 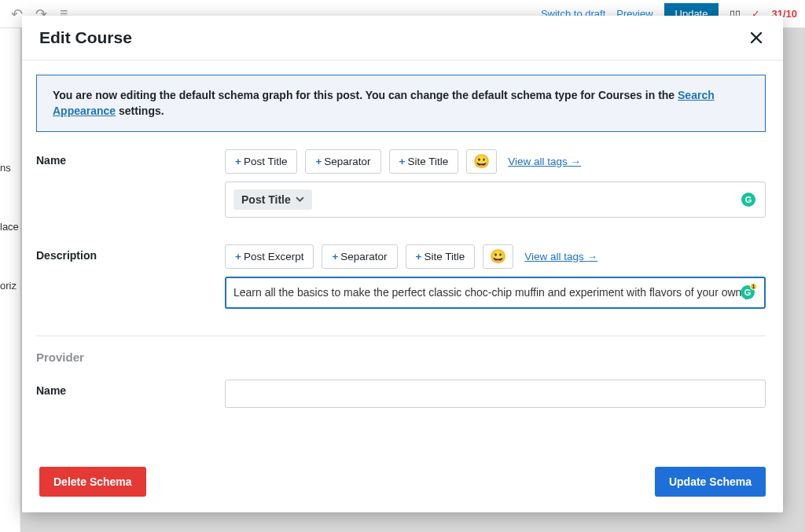 I want to click on provider-name-row: Name, so click(x=401, y=394).